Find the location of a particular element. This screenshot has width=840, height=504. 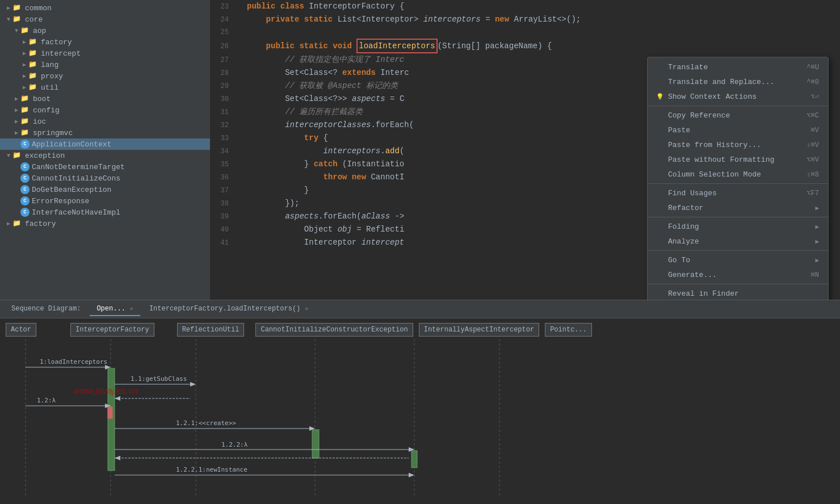

sidebar-item-config: ▶ 📁 config is located at coordinates (105, 110).